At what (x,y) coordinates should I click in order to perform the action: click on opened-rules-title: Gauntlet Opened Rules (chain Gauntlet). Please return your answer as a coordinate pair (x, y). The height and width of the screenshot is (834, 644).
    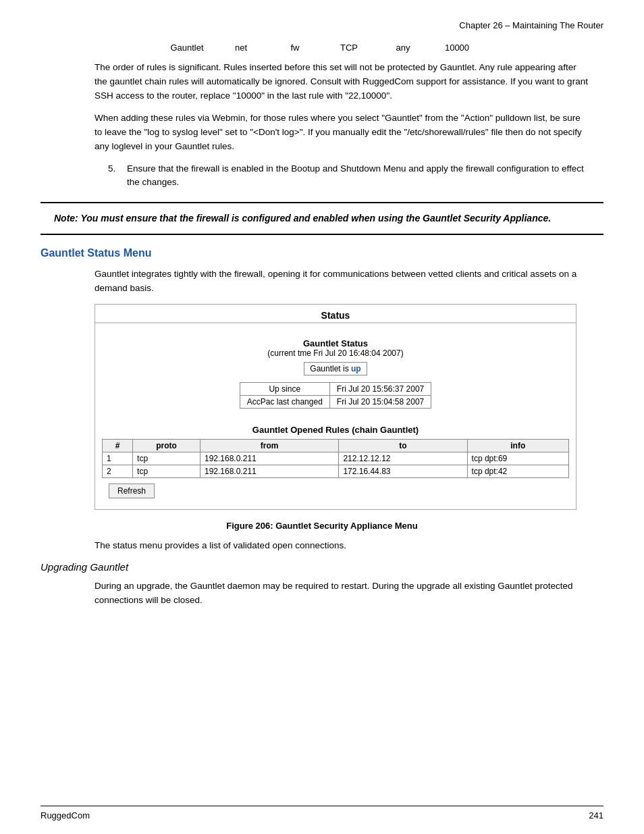
    Looking at the image, I should click on (336, 429).